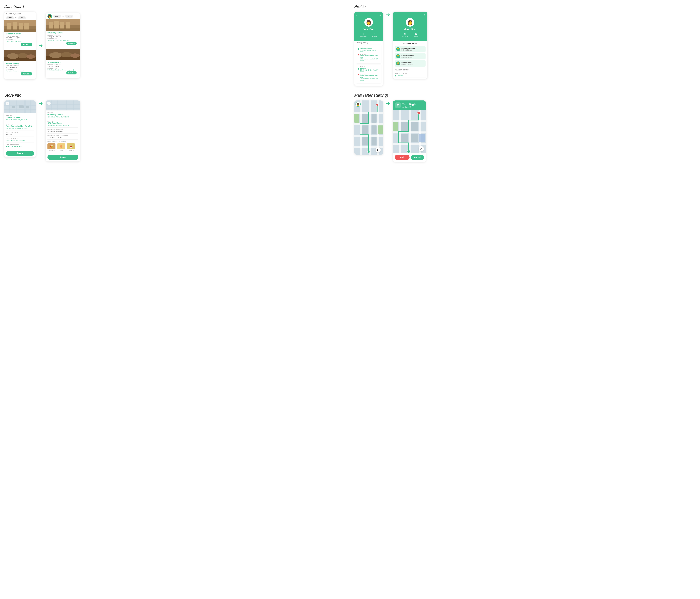 This screenshot has height=599, width=700. What do you see at coordinates (63, 130) in the screenshot?
I see `store2-duration-label: ESTIMATED DURATION` at bounding box center [63, 130].